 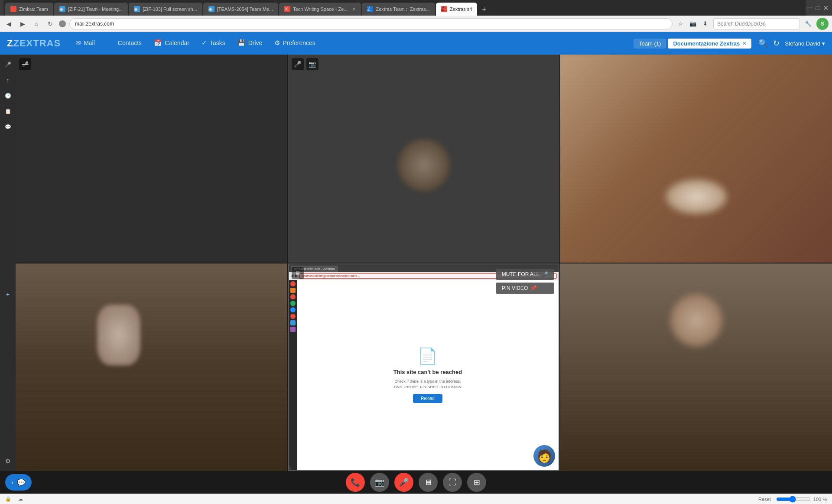 What do you see at coordinates (205, 43) in the screenshot?
I see `tasks-icon: ✓` at bounding box center [205, 43].